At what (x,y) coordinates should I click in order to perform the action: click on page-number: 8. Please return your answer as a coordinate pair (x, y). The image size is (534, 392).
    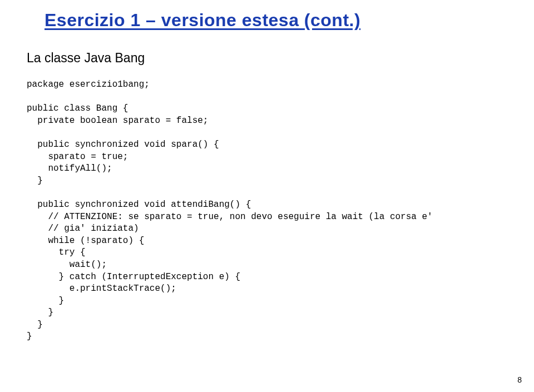
    Looking at the image, I should click on (520, 380).